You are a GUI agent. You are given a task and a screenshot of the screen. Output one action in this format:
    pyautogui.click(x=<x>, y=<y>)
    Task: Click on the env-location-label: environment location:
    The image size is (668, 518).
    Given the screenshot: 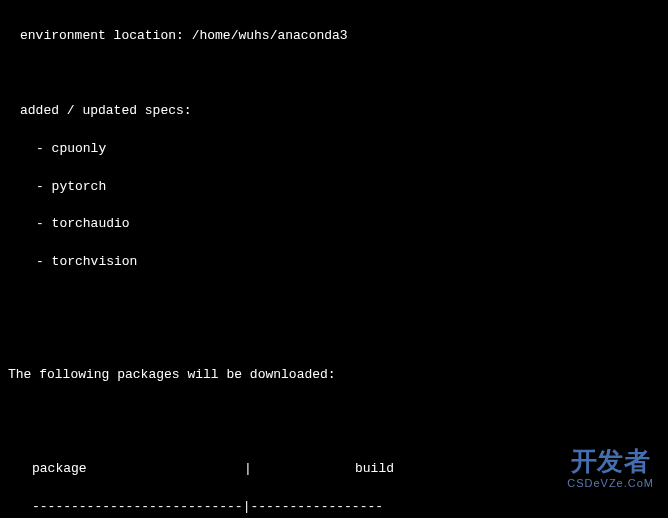 What is the action you would take?
    pyautogui.click(x=106, y=36)
    